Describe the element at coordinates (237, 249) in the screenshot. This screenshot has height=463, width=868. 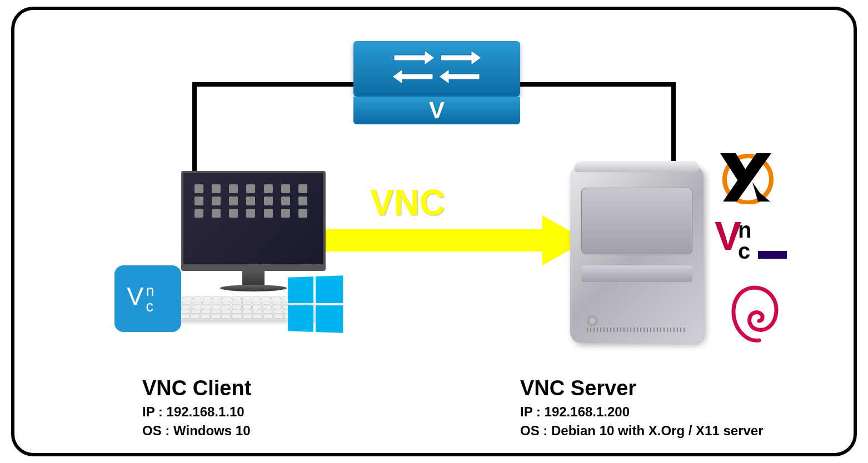
I see `client-computer-icon: V n c` at that location.